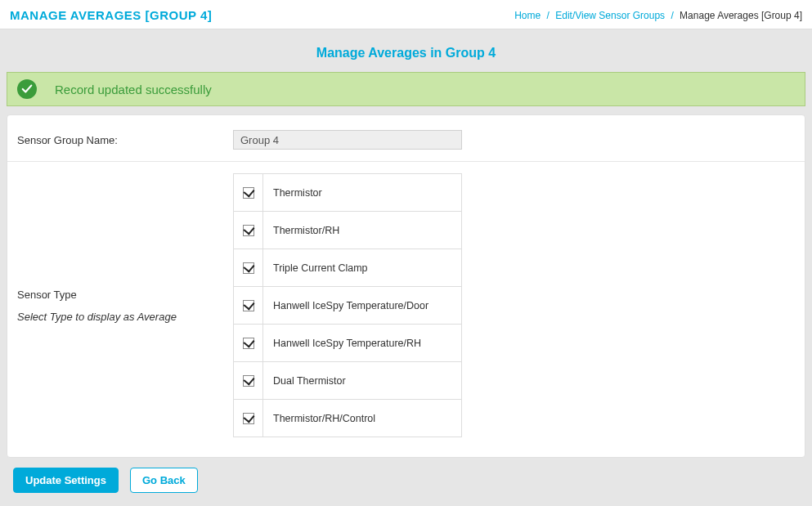 The width and height of the screenshot is (812, 506). What do you see at coordinates (348, 231) in the screenshot?
I see `table-row: Thermistor/RH` at bounding box center [348, 231].